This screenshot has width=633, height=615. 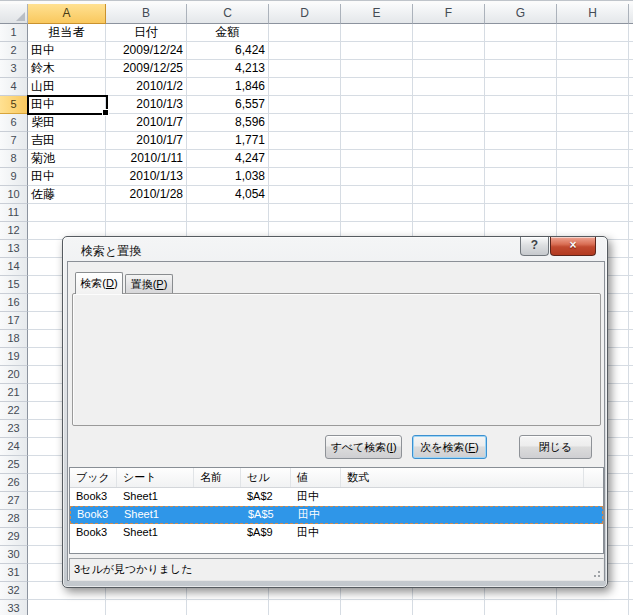 I want to click on results-header-sheet: シート, so click(x=156, y=478).